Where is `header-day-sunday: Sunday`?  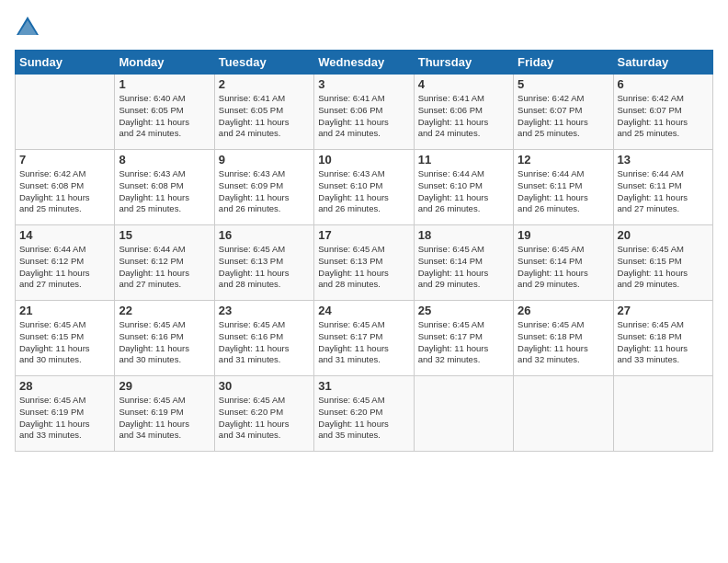
header-day-sunday: Sunday is located at coordinates (65, 63).